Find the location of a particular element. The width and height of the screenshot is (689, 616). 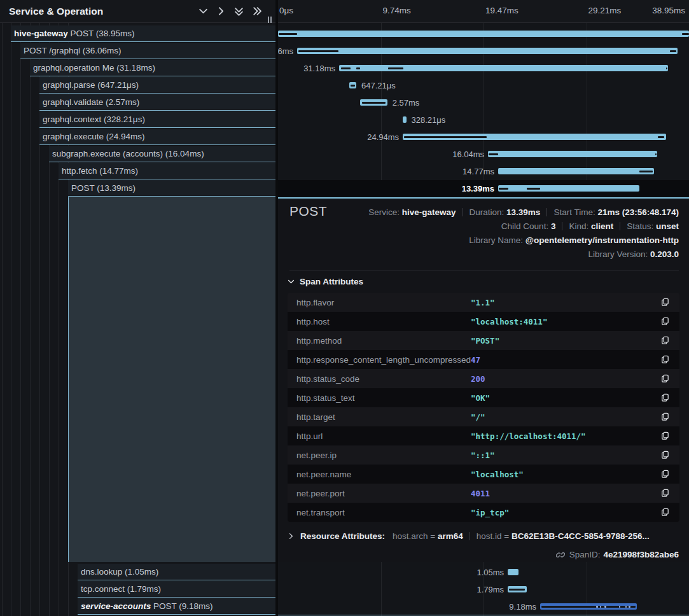

tree-row-label: graphql.context (328.21μs) is located at coordinates (92, 120).